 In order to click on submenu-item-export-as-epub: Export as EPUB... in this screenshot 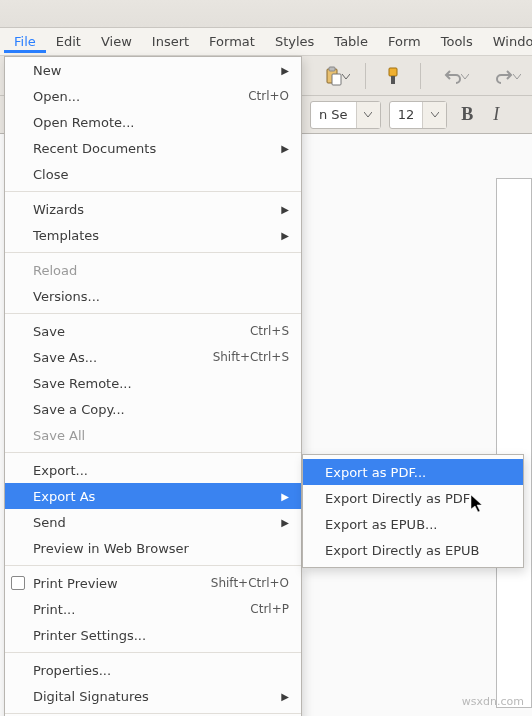, I will do `click(413, 524)`.